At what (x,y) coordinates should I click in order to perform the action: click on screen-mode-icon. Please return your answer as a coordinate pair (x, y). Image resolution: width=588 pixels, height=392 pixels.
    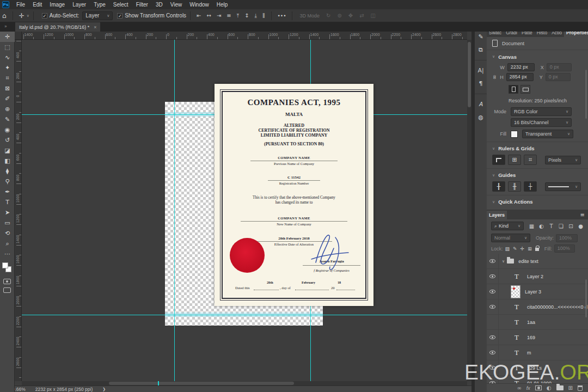
    Looking at the image, I should click on (7, 290).